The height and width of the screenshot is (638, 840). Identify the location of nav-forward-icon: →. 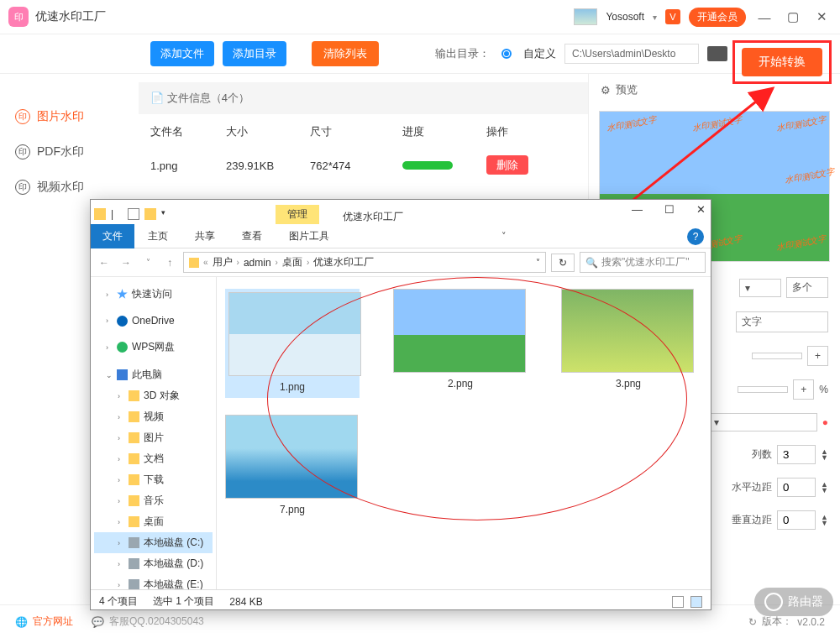
(126, 263).